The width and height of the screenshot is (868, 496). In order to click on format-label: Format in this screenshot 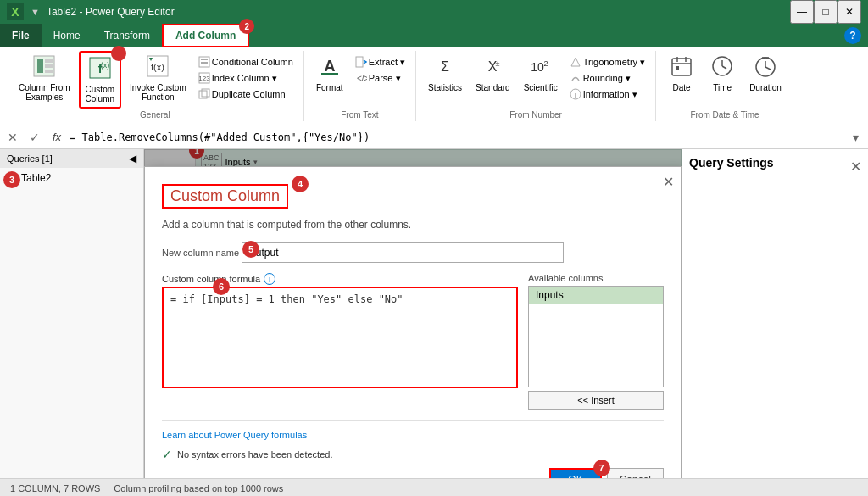, I will do `click(330, 88)`.